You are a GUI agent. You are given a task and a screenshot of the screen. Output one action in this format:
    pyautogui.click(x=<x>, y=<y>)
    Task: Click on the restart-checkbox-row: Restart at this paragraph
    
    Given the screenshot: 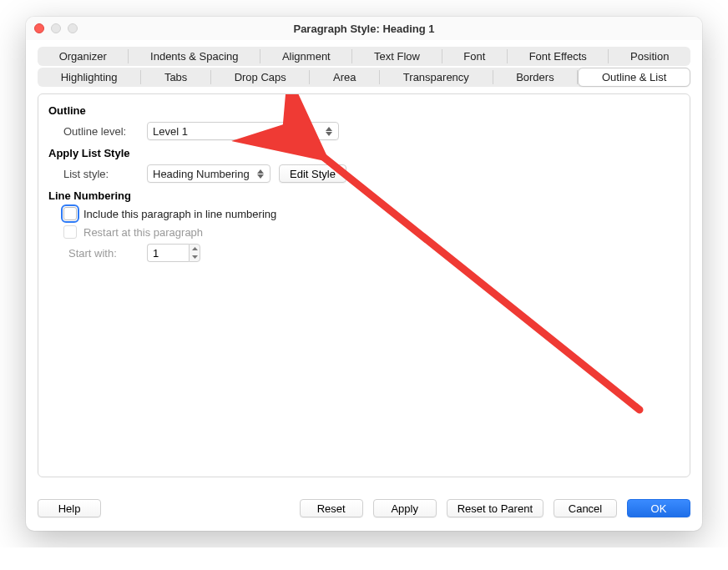 What is the action you would take?
    pyautogui.click(x=372, y=232)
    